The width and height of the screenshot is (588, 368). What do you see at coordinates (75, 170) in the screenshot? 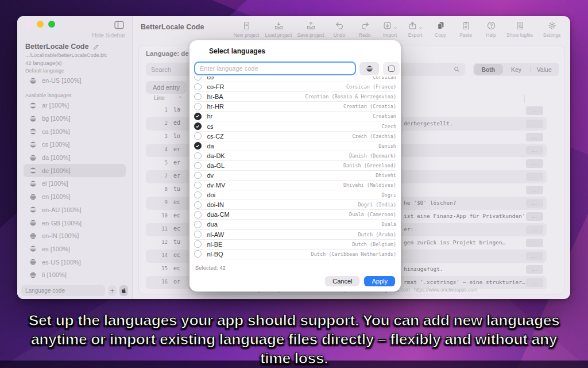
I see `sidebar-language-de: de [100%]` at bounding box center [75, 170].